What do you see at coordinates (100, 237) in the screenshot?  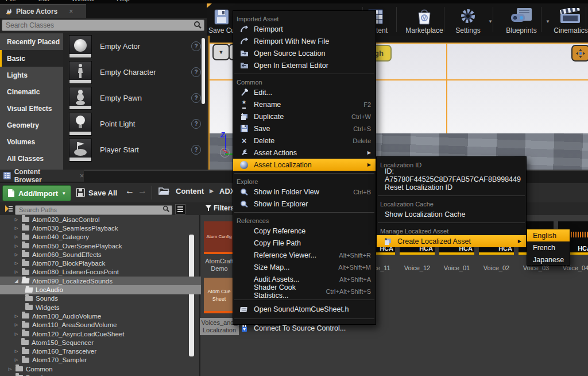 I see `tree-item: ▷Atom040_Category` at bounding box center [100, 237].